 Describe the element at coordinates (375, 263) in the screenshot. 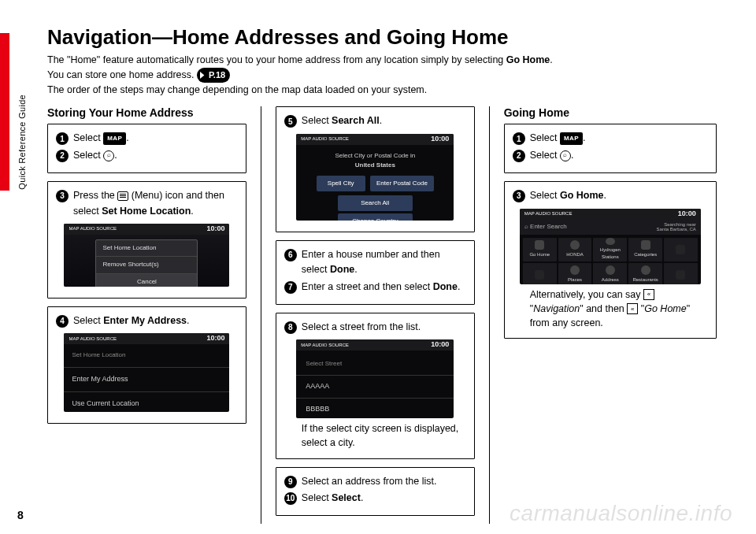

I see `step-6: 6 Enter a house number and then select D…` at that location.